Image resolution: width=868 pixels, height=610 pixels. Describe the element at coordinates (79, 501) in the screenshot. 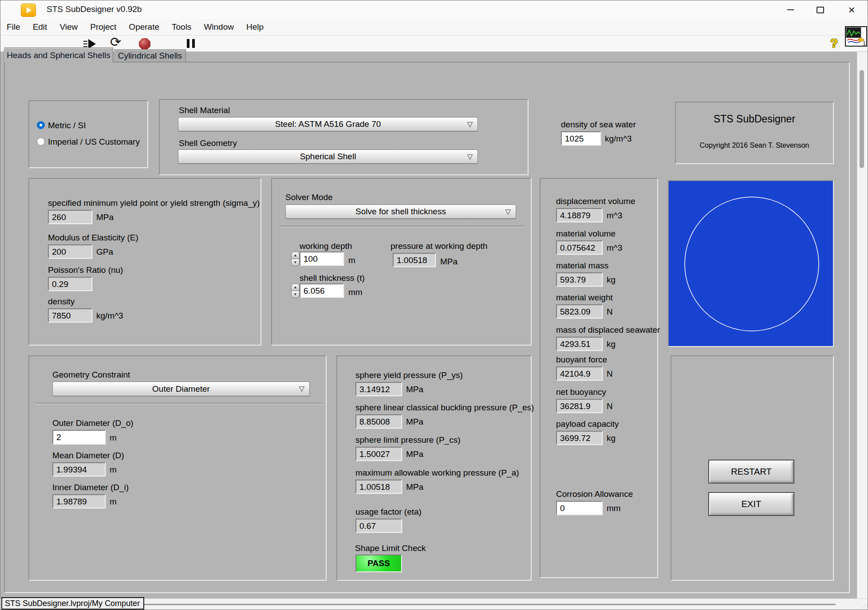

I see `inner-diameter-indicator: 1.98789` at that location.